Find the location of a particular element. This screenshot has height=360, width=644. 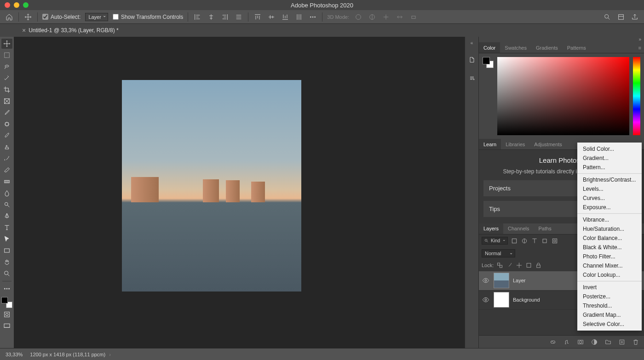

magic-wand-tool is located at coordinates (7, 78).